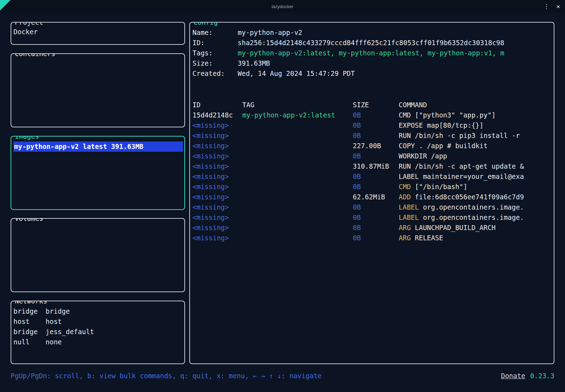 Image resolution: width=565 pixels, height=392 pixels. What do you see at coordinates (98, 147) in the screenshot?
I see `image-list-item: my-python-app-v2 latest 391.63MB` at bounding box center [98, 147].